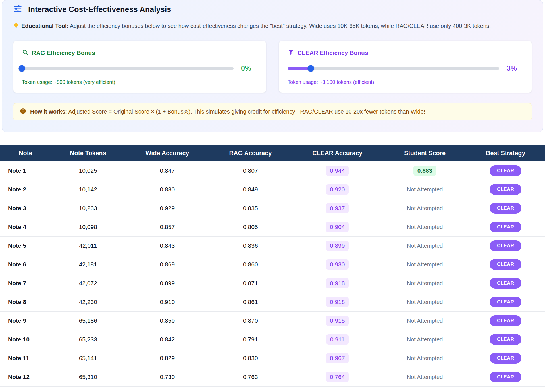 The width and height of the screenshot is (545, 392). Describe the element at coordinates (405, 82) in the screenshot. I see `clear-token-note: Token usage: ~3,100 tokens (efficient)` at that location.